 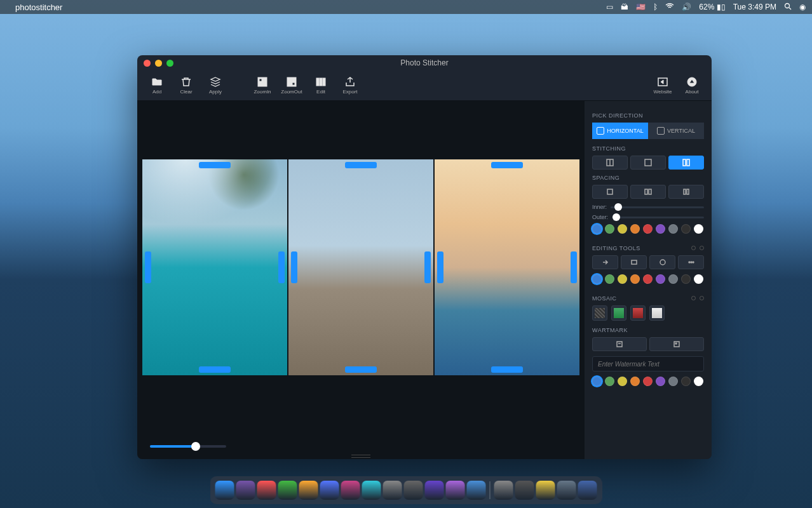 I want to click on export-button: Export, so click(x=350, y=85).